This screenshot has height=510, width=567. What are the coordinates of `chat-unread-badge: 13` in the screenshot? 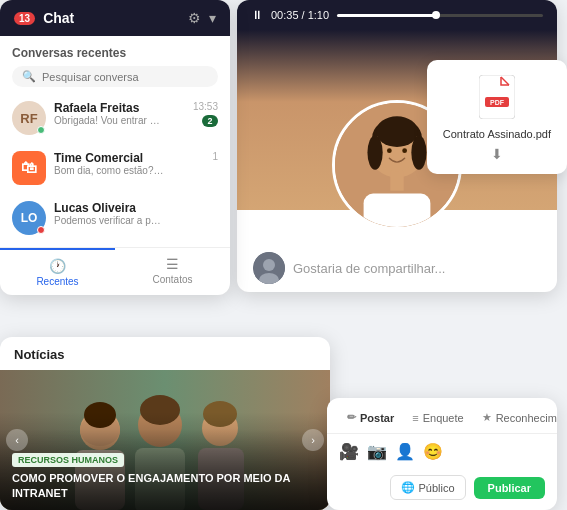 It's located at (24, 18).